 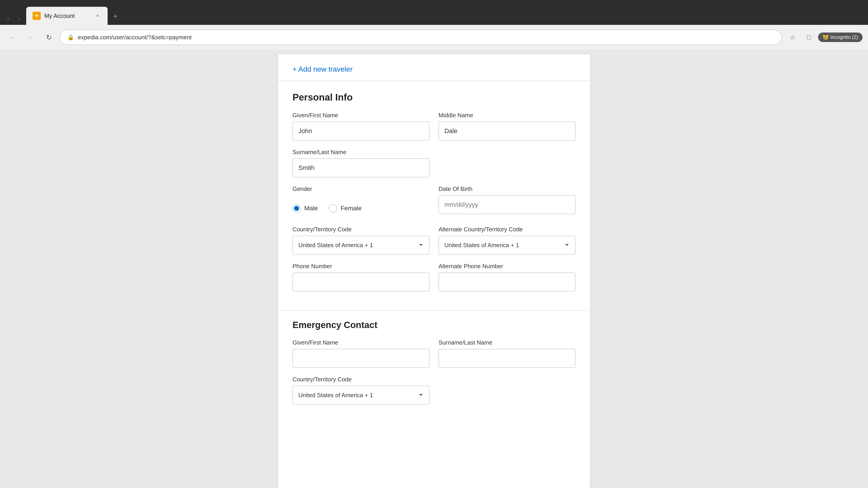 I want to click on emergency-country-code-label: Country/Territory Code, so click(x=361, y=379).